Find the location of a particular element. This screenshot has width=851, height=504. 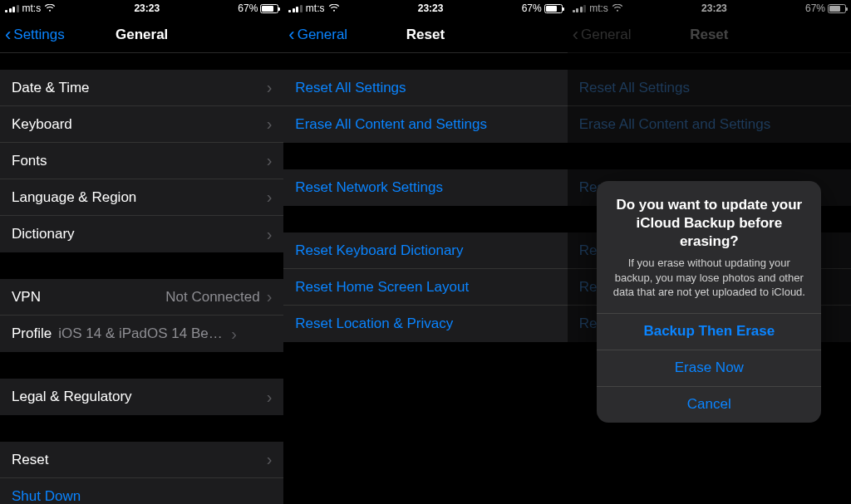

back-label: Settings is located at coordinates (38, 35).